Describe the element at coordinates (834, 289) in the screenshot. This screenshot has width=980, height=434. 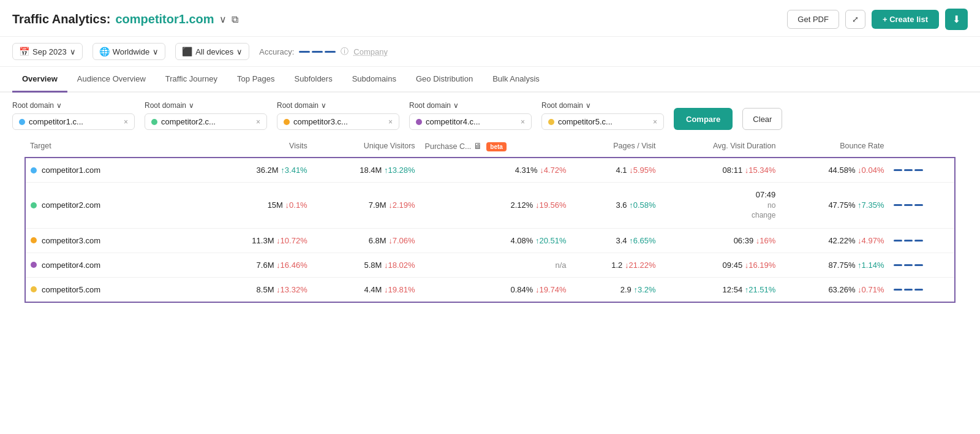
I see `bounce-cell: 63.26% ↓0.71%` at that location.